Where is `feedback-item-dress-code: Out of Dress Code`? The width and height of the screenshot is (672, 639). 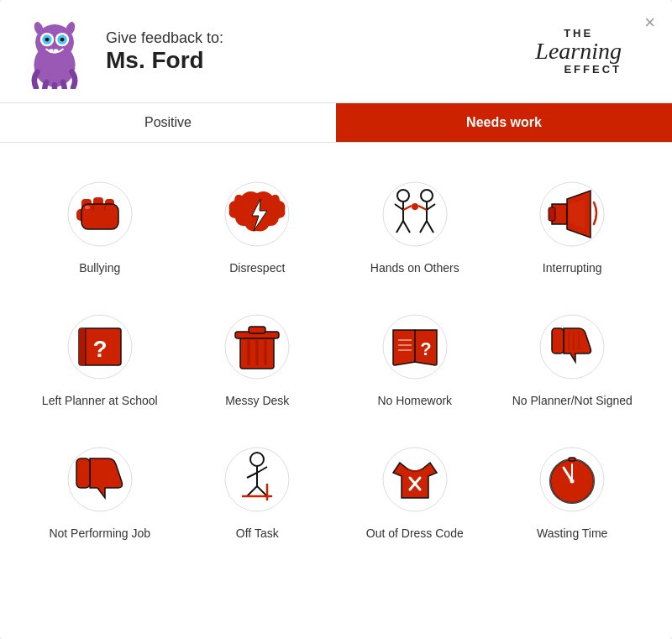
feedback-item-dress-code: Out of Dress Code is located at coordinates (415, 491).